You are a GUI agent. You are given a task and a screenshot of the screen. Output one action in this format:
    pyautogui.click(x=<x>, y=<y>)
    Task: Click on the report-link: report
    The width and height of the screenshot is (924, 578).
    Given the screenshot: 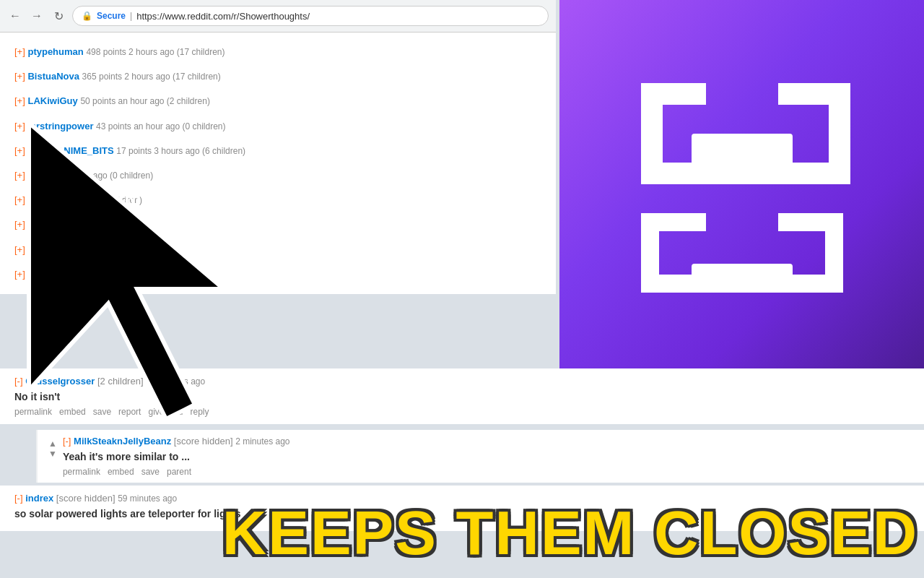 What is the action you would take?
    pyautogui.click(x=130, y=412)
    